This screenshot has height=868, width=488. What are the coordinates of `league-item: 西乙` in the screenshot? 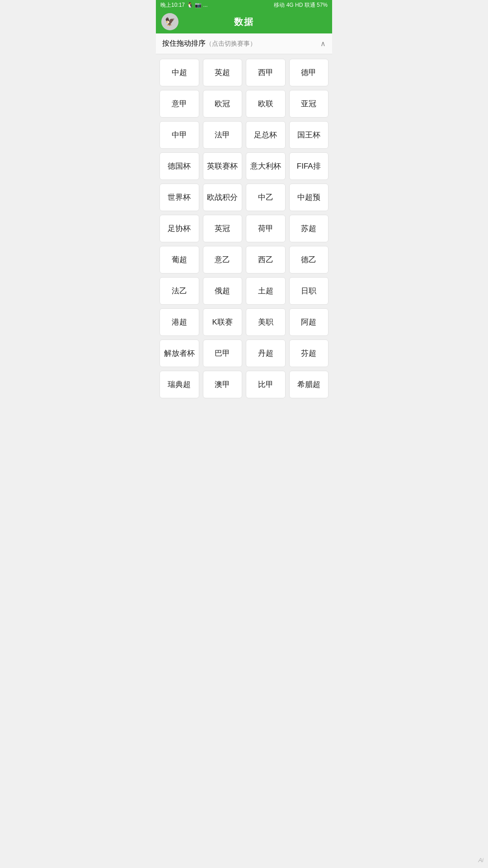 It's located at (266, 259).